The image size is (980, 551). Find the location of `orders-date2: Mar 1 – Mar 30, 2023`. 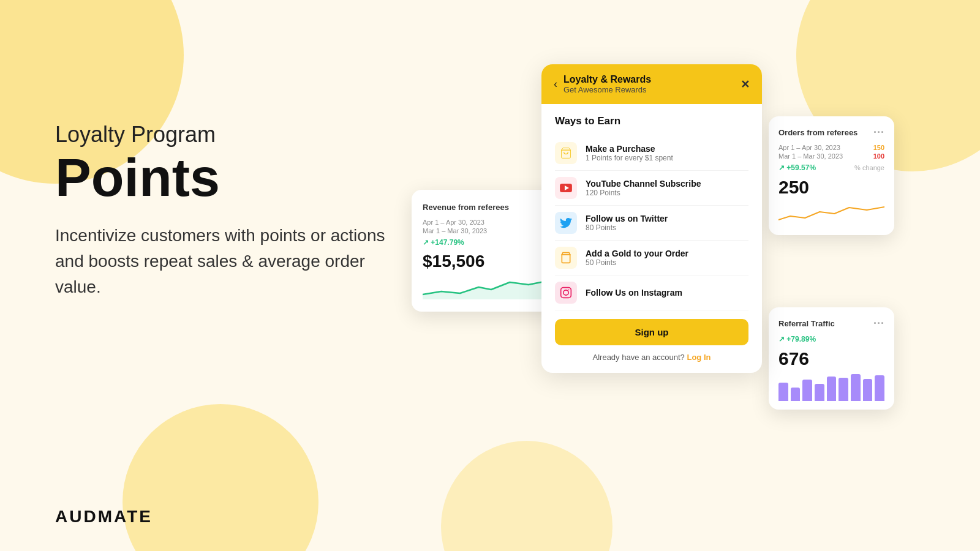

orders-date2: Mar 1 – Mar 30, 2023 is located at coordinates (811, 156).